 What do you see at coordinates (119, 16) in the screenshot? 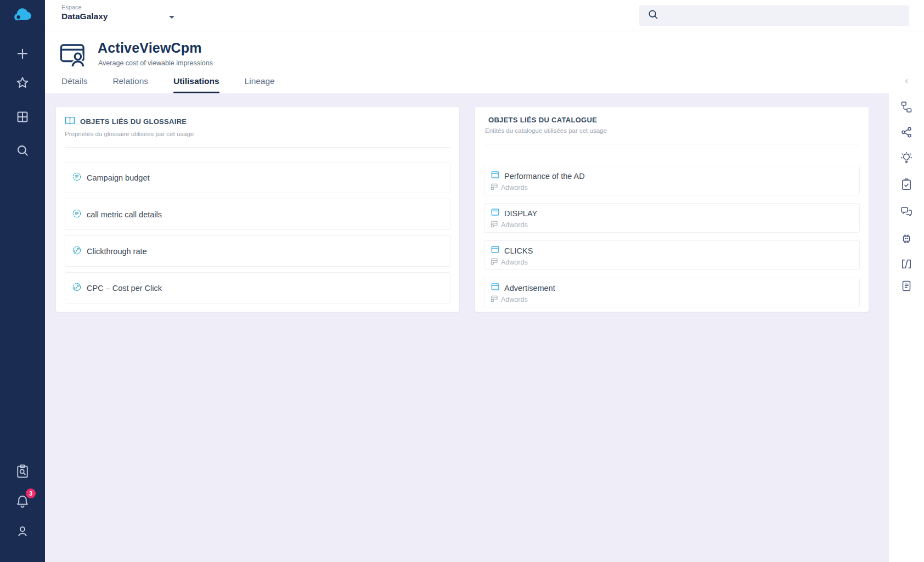
I see `space-selector: Espace DataGalaxy` at bounding box center [119, 16].